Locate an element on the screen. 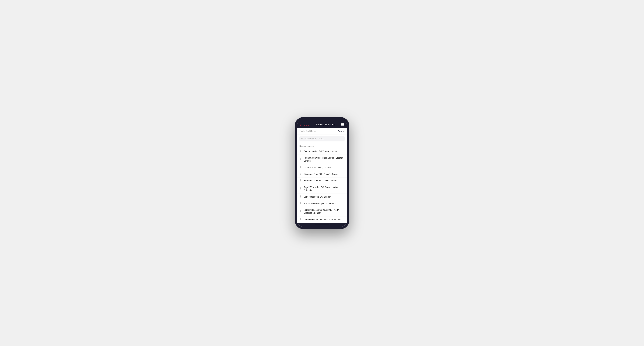 Image resolution: width=644 pixels, height=346 pixels. nearby-header: Nearby courses is located at coordinates (322, 146).